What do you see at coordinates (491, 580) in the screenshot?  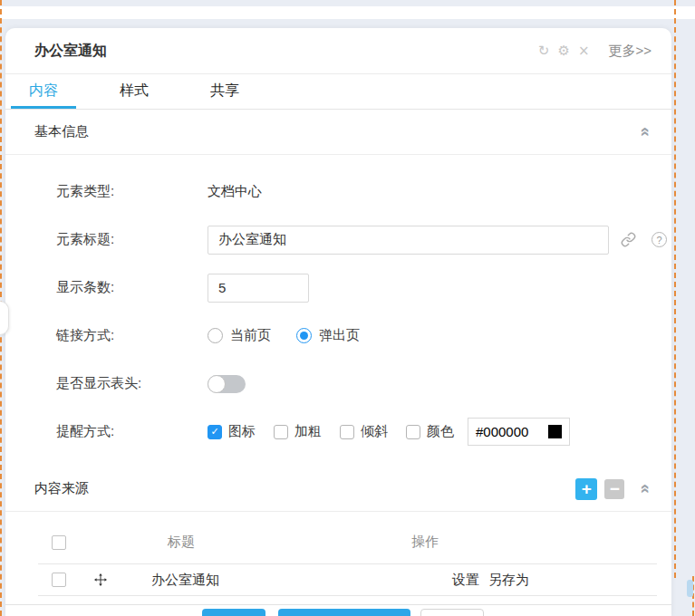 I see `row-actions: 设置 另存为` at bounding box center [491, 580].